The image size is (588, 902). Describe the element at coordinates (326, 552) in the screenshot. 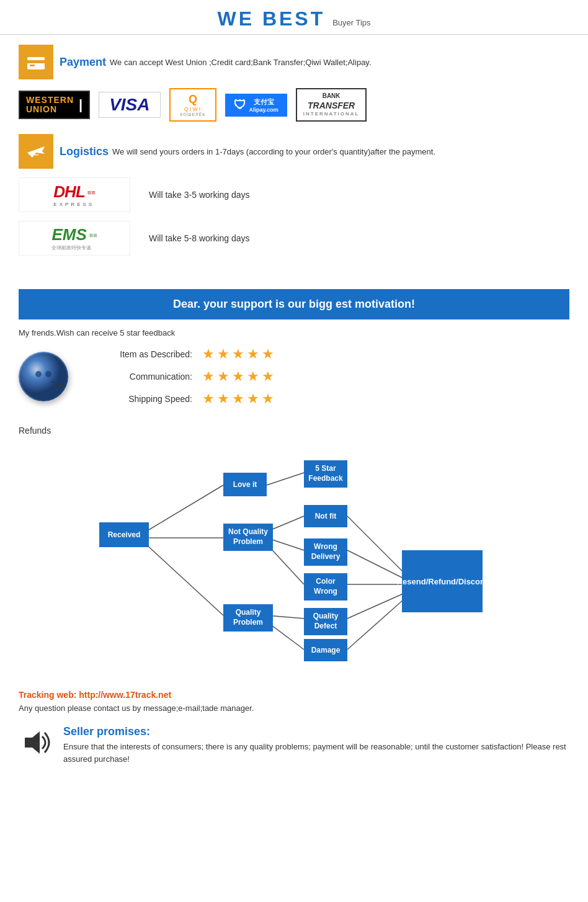

I see `node-wrong-delivery: Wrong Delivery` at that location.